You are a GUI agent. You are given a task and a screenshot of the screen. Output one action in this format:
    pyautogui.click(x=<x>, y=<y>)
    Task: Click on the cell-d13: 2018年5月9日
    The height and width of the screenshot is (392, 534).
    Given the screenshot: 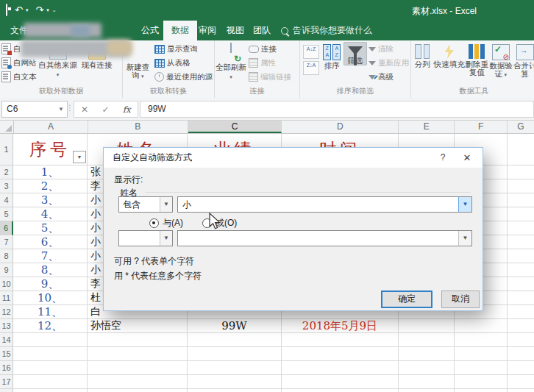 What is the action you would take?
    pyautogui.click(x=340, y=327)
    